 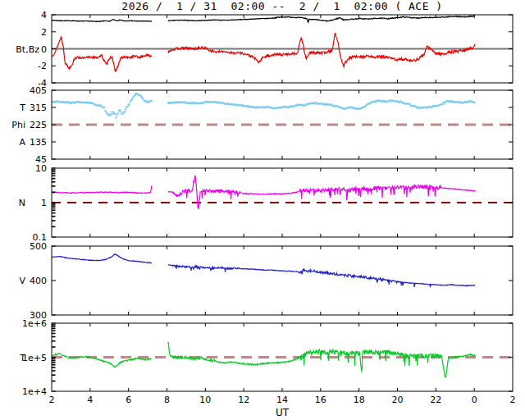 What do you see at coordinates (263, 192) in the screenshot?
I see `n-trace` at bounding box center [263, 192].